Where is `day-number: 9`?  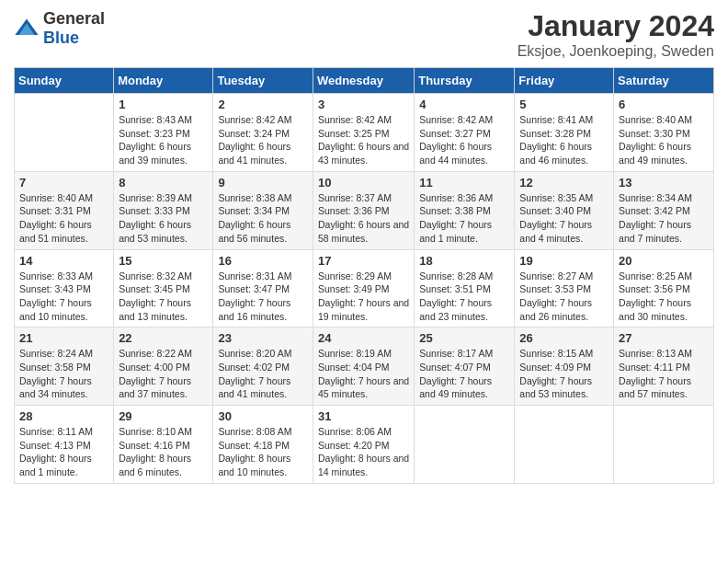 day-number: 9 is located at coordinates (263, 182).